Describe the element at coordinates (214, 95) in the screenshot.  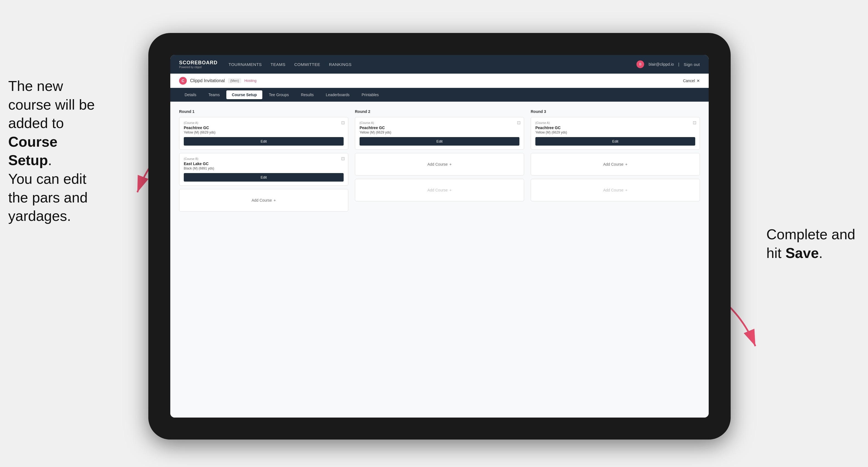
I see `tab-teams: Teams` at that location.